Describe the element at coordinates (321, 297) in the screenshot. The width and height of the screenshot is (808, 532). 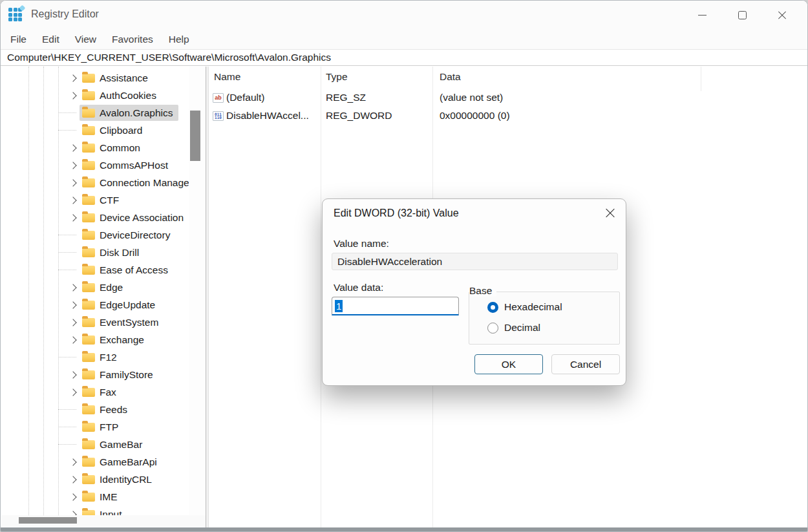
I see `column-separator` at that location.